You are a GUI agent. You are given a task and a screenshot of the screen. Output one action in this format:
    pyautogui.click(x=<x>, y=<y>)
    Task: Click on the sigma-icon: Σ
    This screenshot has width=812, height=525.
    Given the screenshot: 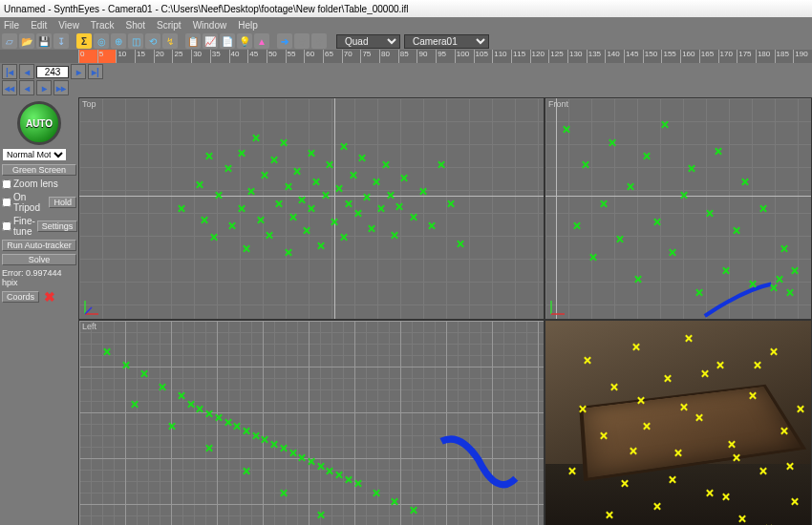 What is the action you would take?
    pyautogui.click(x=84, y=41)
    